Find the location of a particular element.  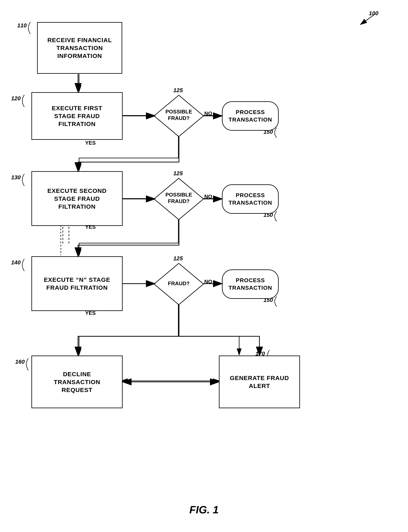

diamond-3: FRAUD? is located at coordinates (179, 284).